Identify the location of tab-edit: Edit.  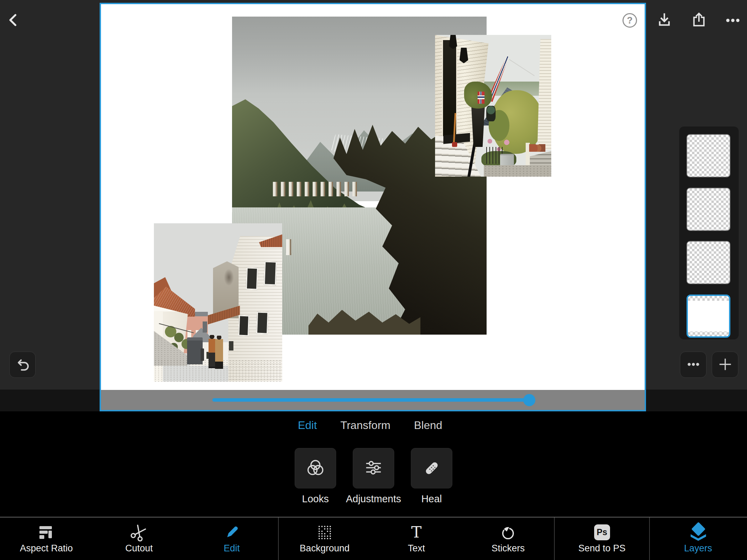
(307, 425).